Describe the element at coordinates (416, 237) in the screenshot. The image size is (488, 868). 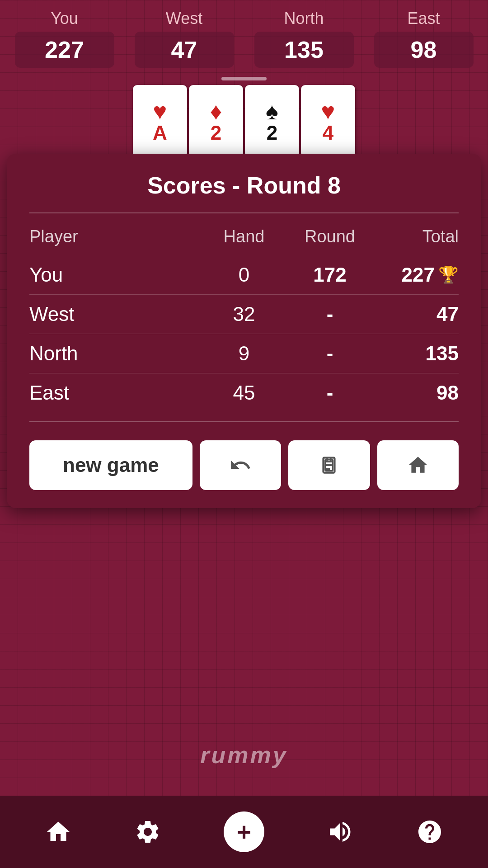
I see `header-total: Total` at that location.